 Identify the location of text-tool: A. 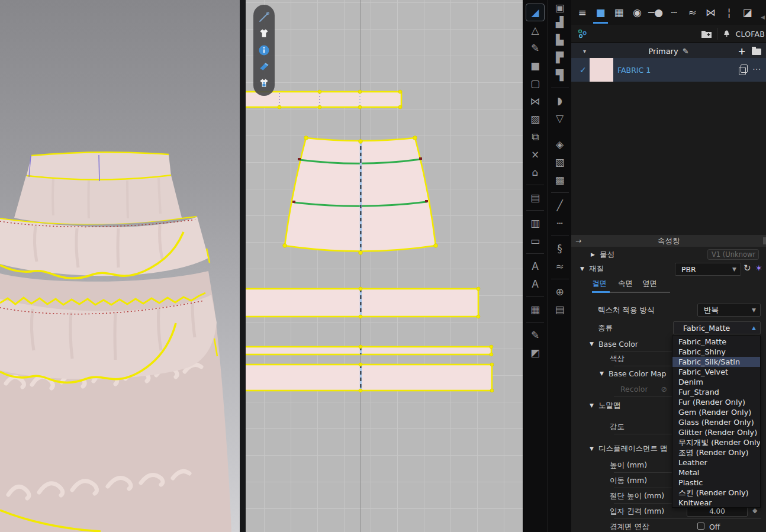
(535, 284).